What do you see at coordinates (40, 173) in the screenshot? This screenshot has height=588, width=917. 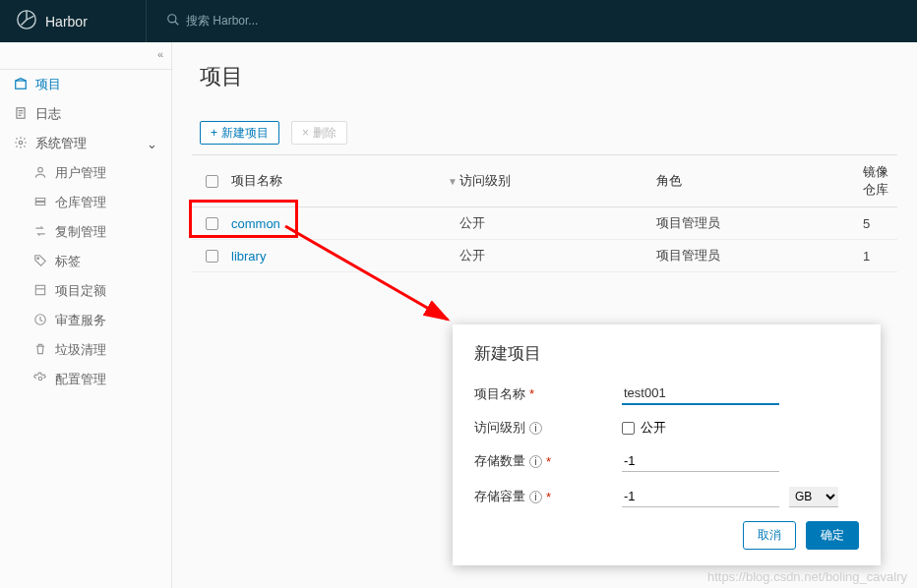 I see `users-icon` at bounding box center [40, 173].